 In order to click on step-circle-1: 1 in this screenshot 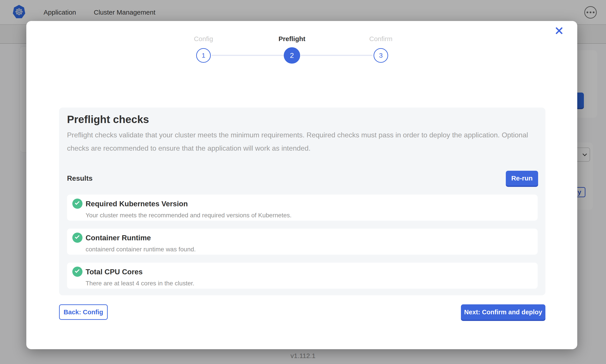, I will do `click(203, 55)`.